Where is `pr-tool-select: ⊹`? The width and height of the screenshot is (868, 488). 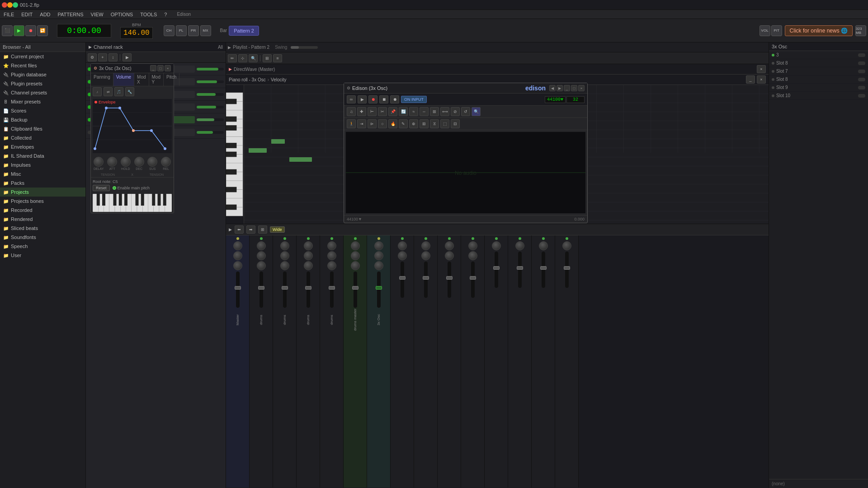
pr-tool-select: ⊹ is located at coordinates (243, 58).